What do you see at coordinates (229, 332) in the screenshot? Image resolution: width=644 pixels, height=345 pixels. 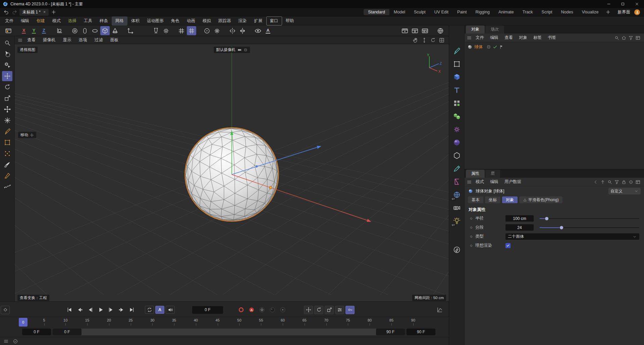 I see `preview-range-slider: 0 F 90 F` at bounding box center [229, 332].